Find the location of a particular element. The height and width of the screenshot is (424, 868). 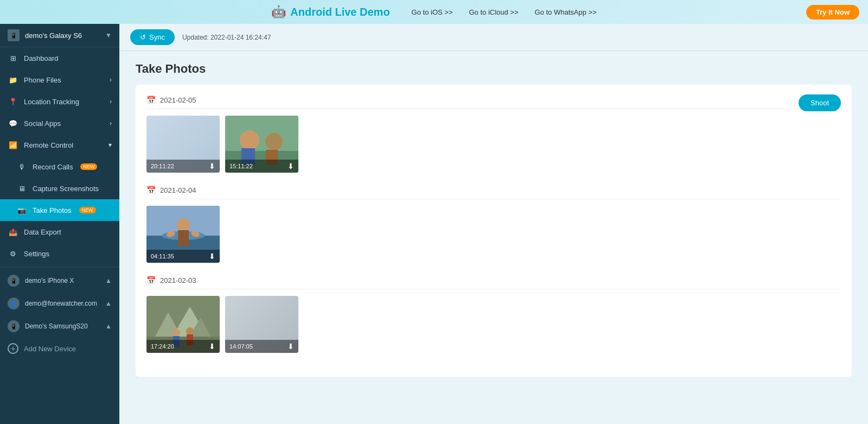

sidebar-account-samsung: 📱 Demo's SamsungS20 ▲ is located at coordinates (60, 326).